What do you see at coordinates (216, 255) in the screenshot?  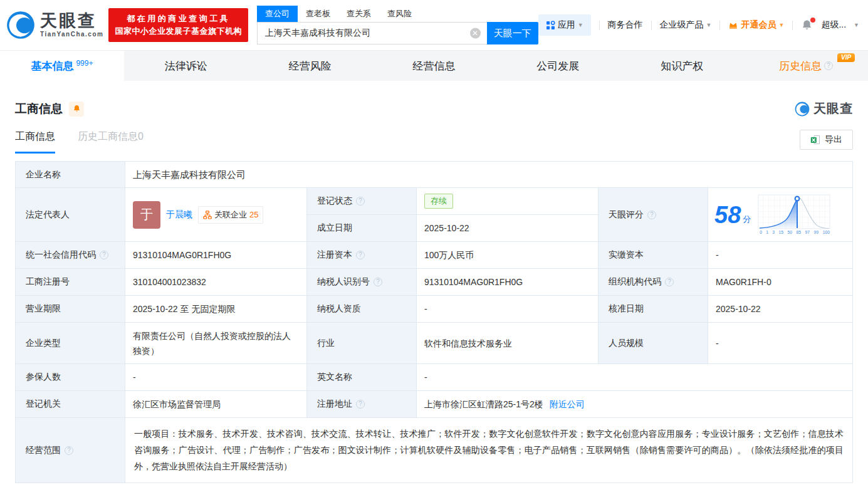 I see `credit-code-value: 91310104MAG0R1FH0G` at bounding box center [216, 255].